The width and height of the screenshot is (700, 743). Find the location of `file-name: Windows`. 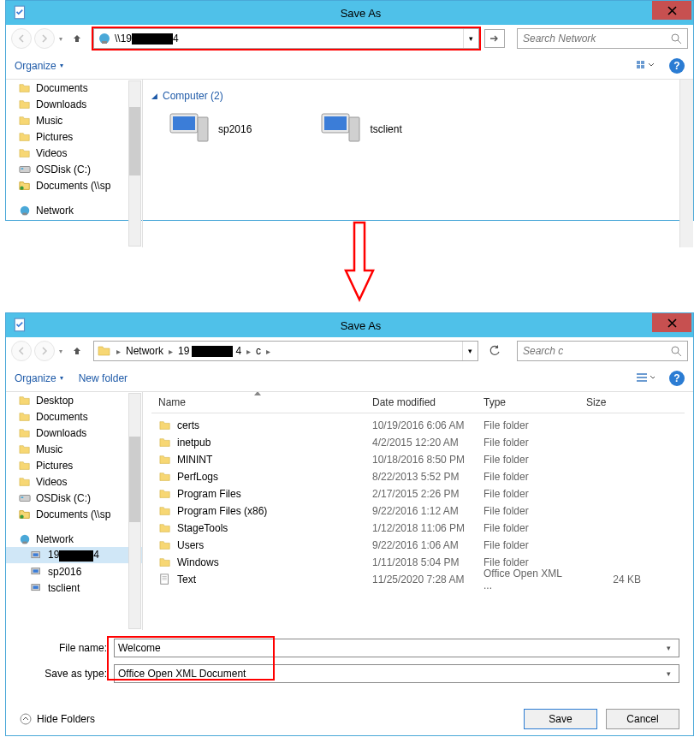

file-name: Windows is located at coordinates (199, 562).